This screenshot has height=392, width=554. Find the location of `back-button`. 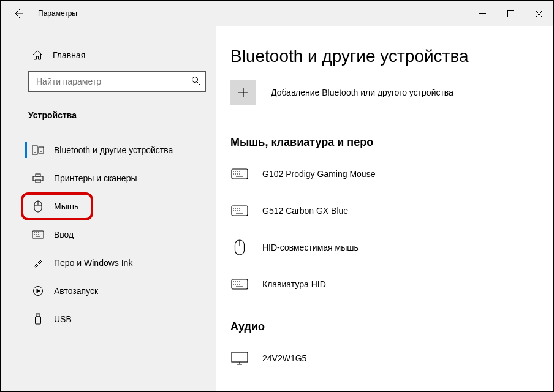

back-button is located at coordinates (18, 13).